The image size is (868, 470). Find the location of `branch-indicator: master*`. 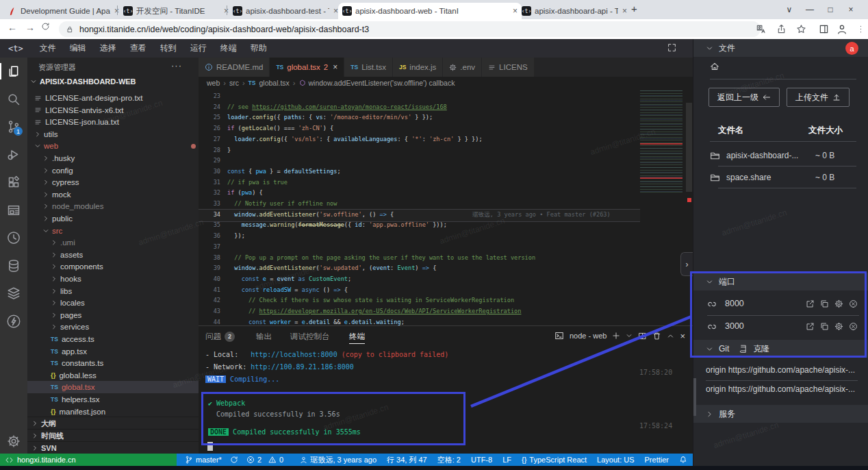

branch-indicator: master* is located at coordinates (203, 460).